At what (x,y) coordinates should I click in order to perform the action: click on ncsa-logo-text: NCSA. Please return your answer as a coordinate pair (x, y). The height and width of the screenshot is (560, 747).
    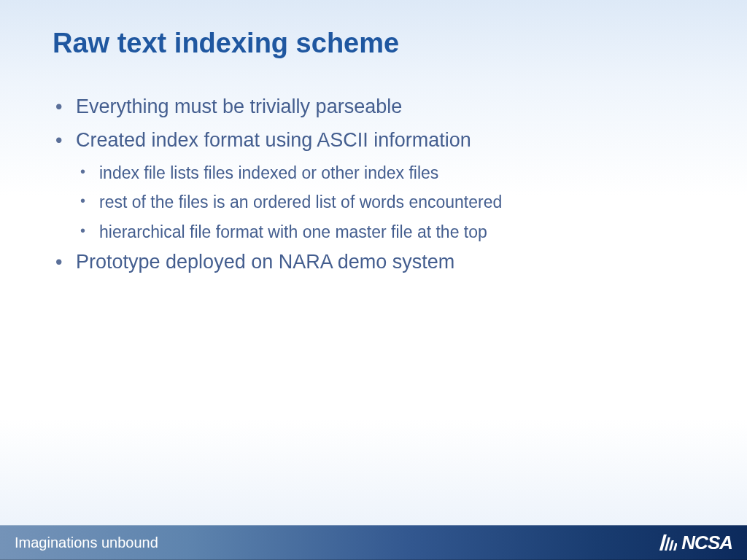
    Looking at the image, I should click on (707, 542).